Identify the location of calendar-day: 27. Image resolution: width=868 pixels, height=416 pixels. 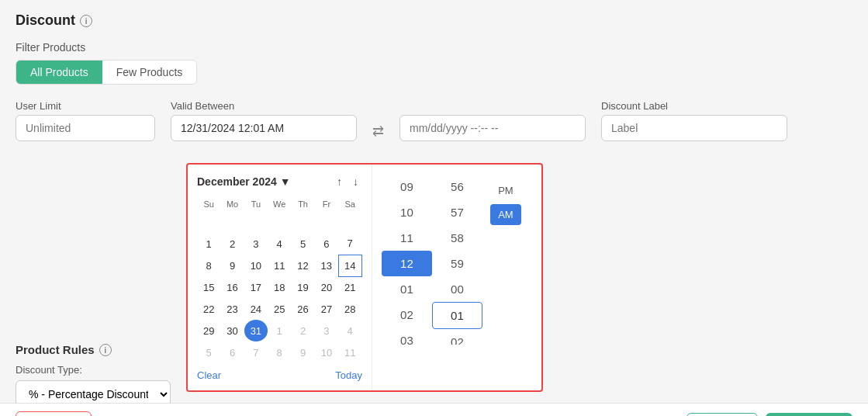
(327, 309).